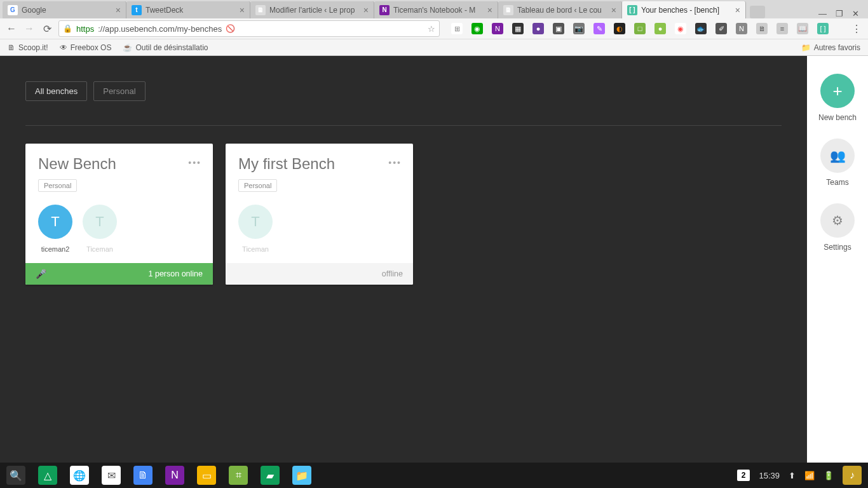 This screenshot has height=488, width=868. I want to click on rail-icon: ⚙, so click(837, 220).